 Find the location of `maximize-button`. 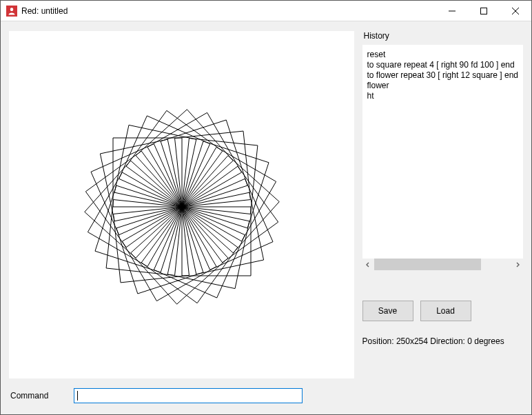

maximize-button is located at coordinates (484, 11).